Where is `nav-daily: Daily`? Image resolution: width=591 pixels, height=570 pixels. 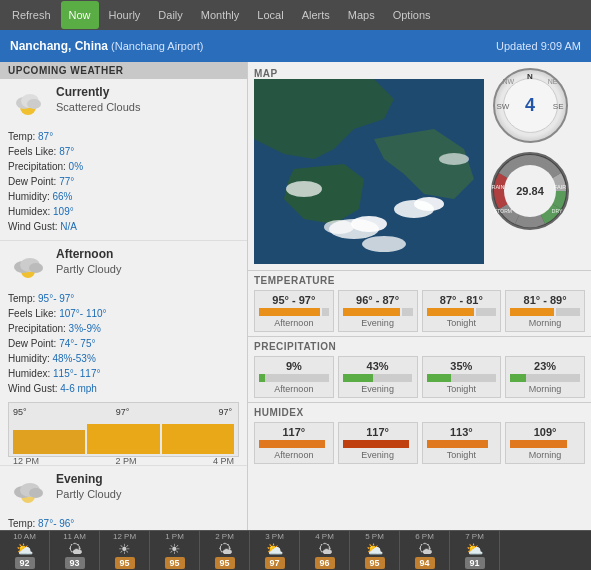
nav-daily: Daily is located at coordinates (170, 15).